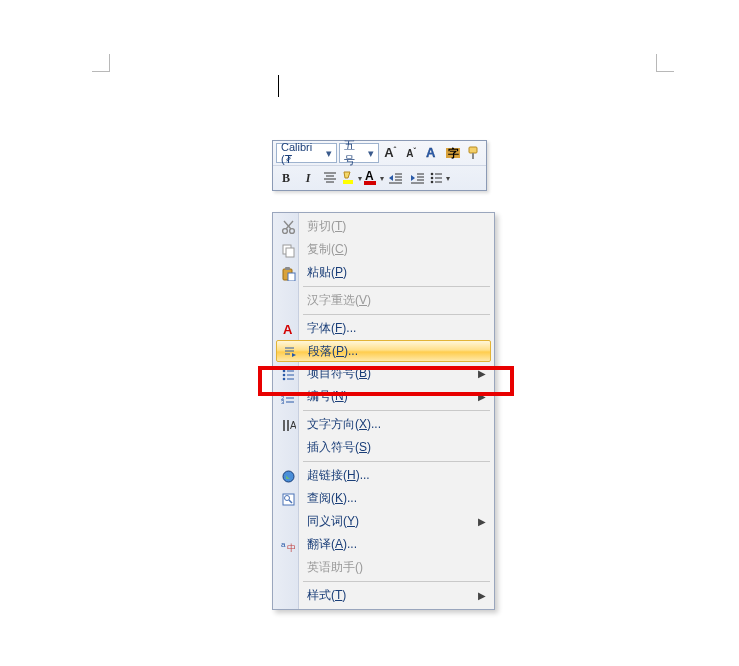  Describe the element at coordinates (384, 272) in the screenshot. I see `menu-item-paste: 粘贴(P)` at that location.